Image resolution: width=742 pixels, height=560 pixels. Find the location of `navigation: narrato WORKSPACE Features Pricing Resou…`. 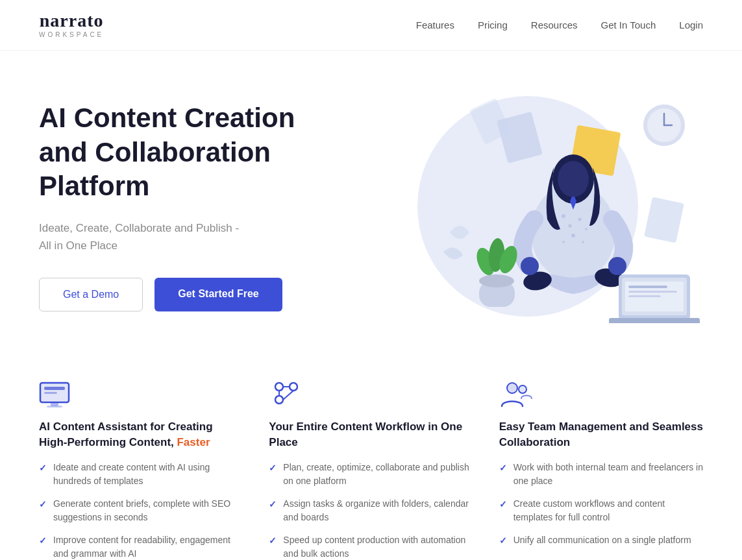

navigation: narrato WORKSPACE Features Pricing Resou… is located at coordinates (371, 25).